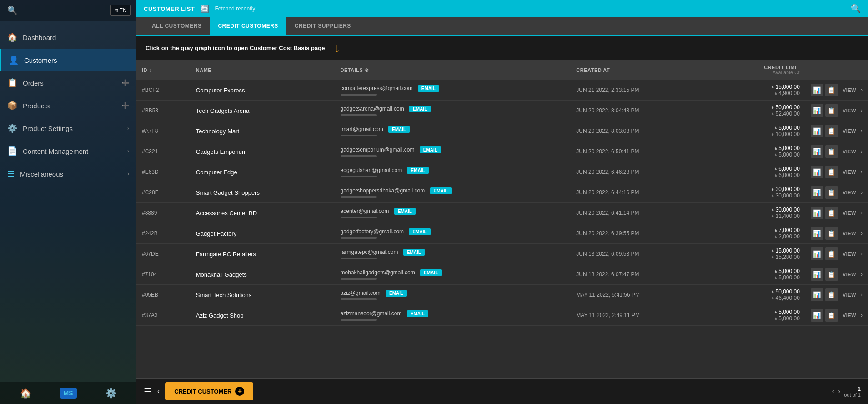 The width and height of the screenshot is (868, 404). I want to click on table-row: #C321 Gadgets Emporium gadgetsemporium@g…, so click(502, 152).